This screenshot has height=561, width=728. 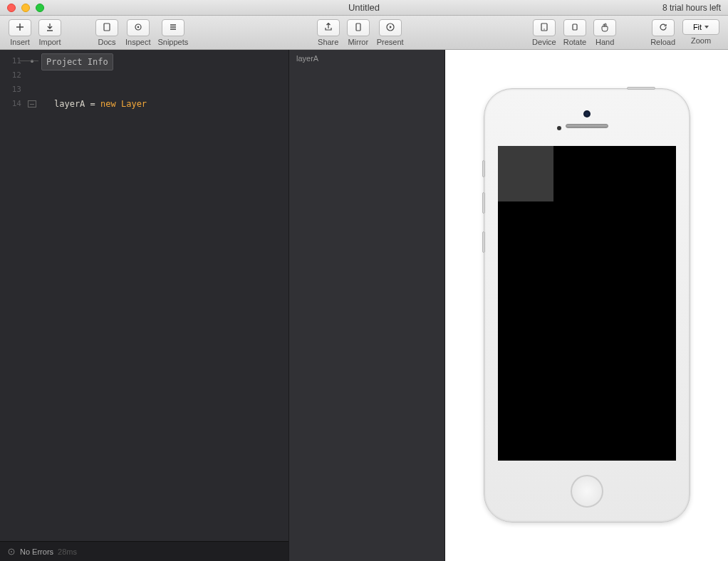 I want to click on device-label: Device, so click(x=544, y=42).